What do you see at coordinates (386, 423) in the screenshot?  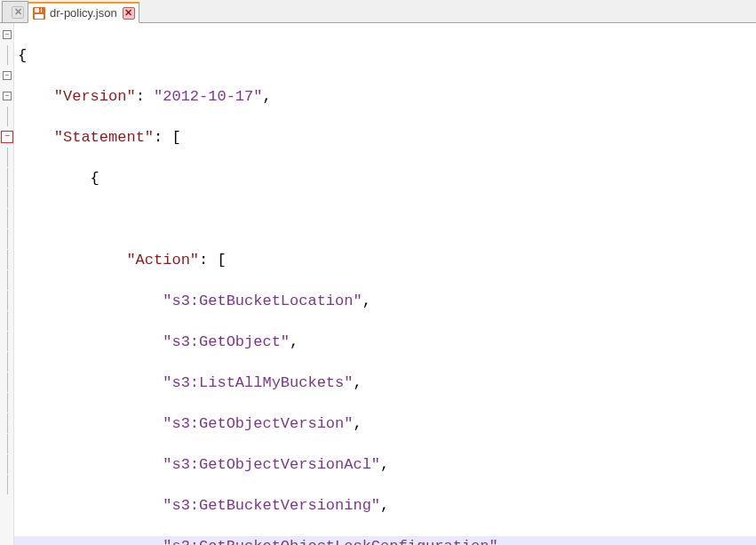 I see `code-line: "s3:GetObjectVersion",` at bounding box center [386, 423].